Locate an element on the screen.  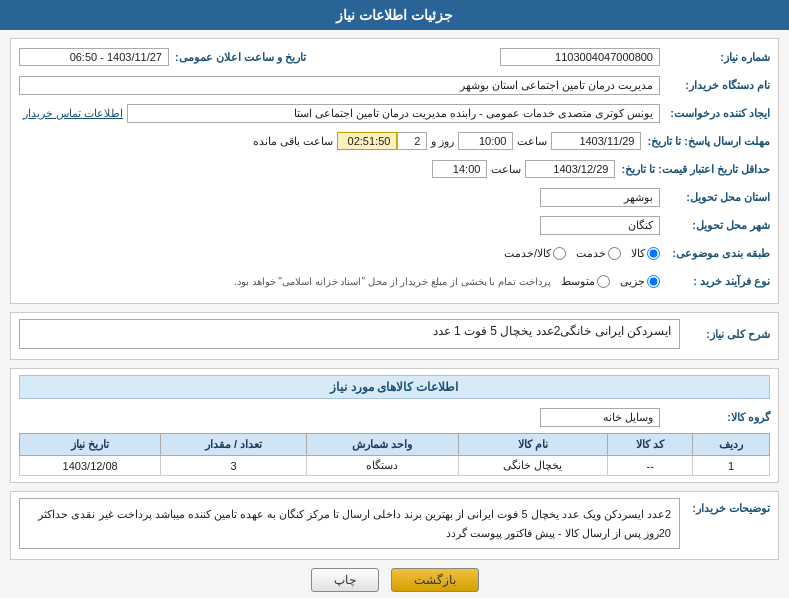
nooe-faraind-label: نوع فرآیند خرید : is located at coordinates (715, 282).